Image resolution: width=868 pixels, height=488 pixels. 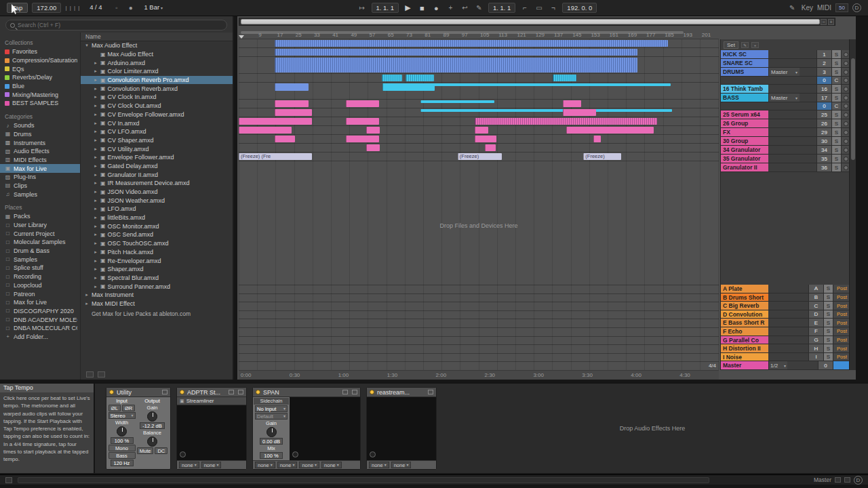 I want to click on unfold-plugin-icon, so click(x=431, y=392).